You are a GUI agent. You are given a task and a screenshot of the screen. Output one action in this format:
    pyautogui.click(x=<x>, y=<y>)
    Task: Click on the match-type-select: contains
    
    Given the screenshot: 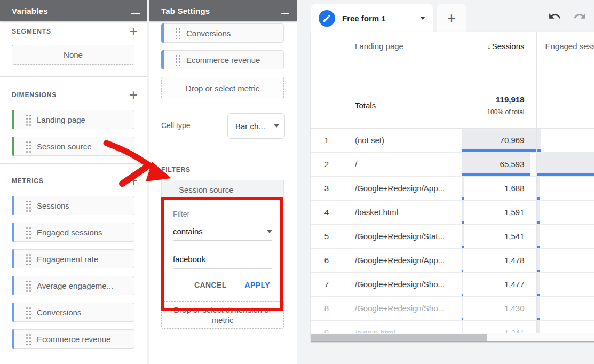 What is the action you would take?
    pyautogui.click(x=223, y=234)
    